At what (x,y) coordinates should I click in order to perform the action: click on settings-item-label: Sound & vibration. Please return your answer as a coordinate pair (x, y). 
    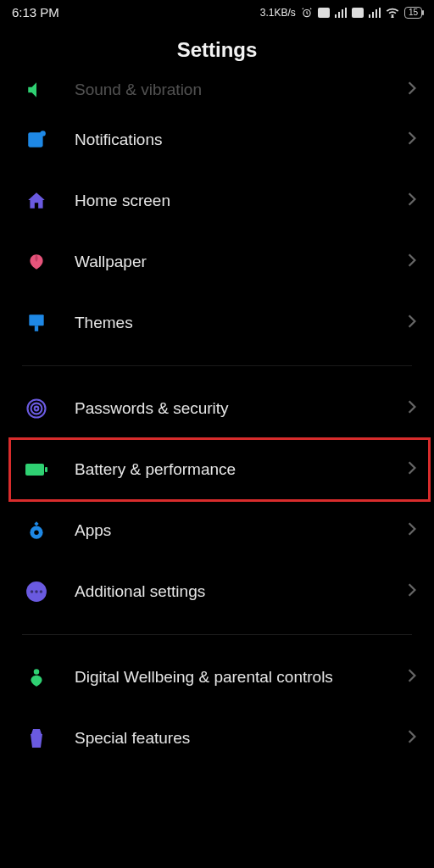
    Looking at the image, I should click on (241, 90).